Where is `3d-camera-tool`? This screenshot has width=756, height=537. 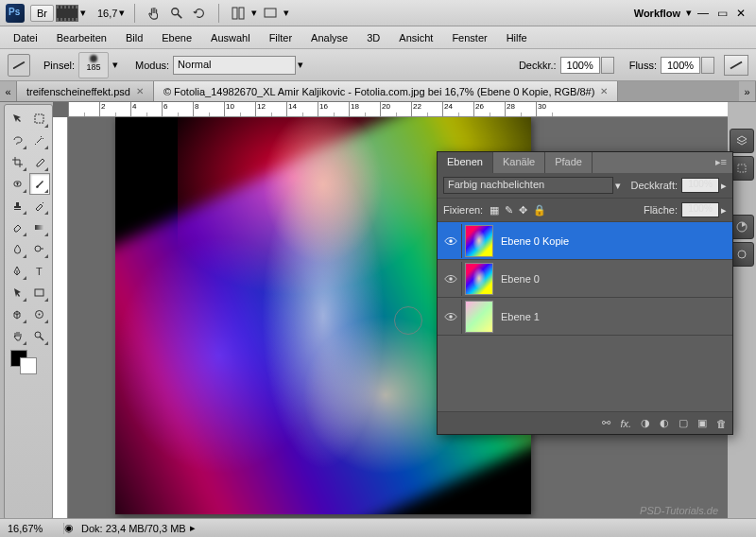 3d-camera-tool is located at coordinates (40, 314).